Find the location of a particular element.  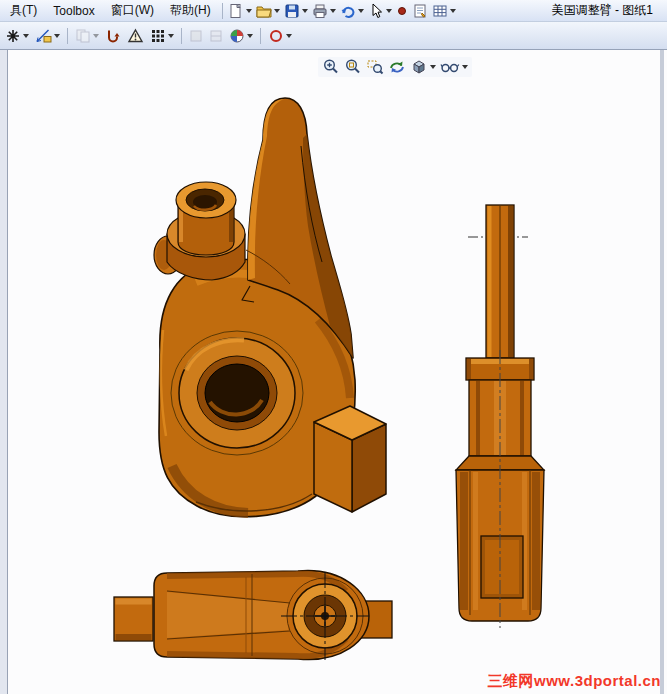

menu-window: 窗口(W) is located at coordinates (132, 11).